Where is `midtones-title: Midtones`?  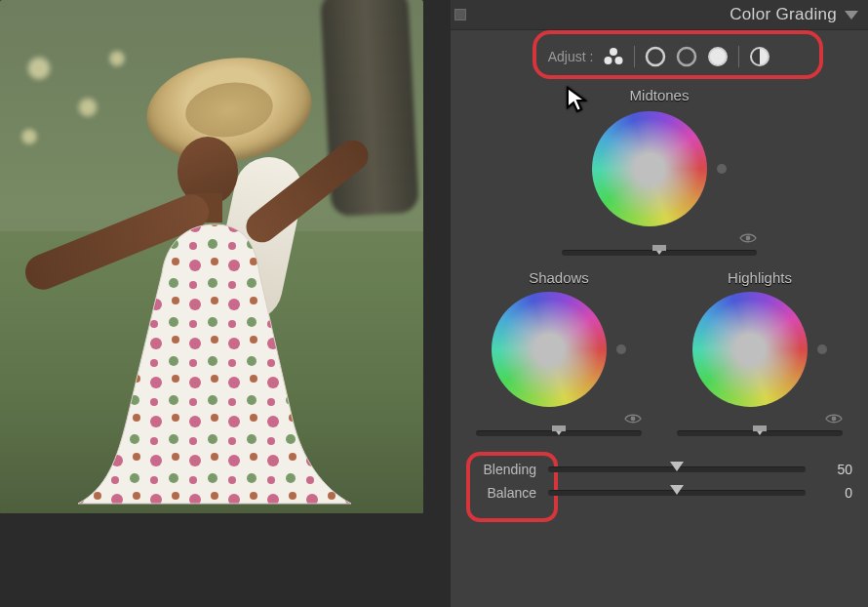
midtones-title: Midtones is located at coordinates (659, 96).